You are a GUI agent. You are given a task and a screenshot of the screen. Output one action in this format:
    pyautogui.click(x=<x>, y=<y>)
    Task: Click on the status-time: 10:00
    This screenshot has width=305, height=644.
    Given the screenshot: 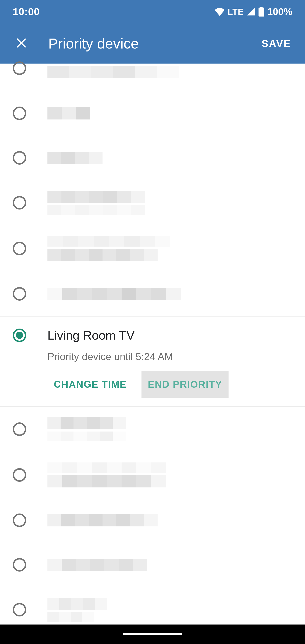 What is the action you would take?
    pyautogui.click(x=26, y=12)
    